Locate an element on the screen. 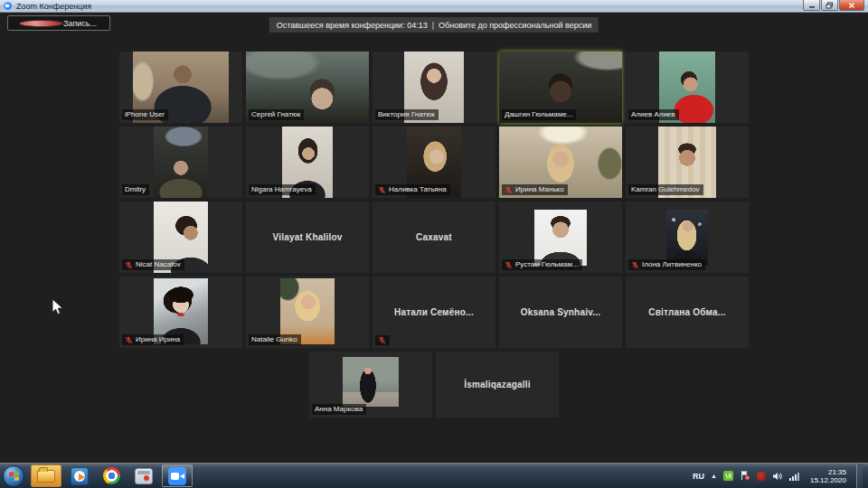 The image size is (868, 488). participant-name: Ирина Манько is located at coordinates (540, 190).